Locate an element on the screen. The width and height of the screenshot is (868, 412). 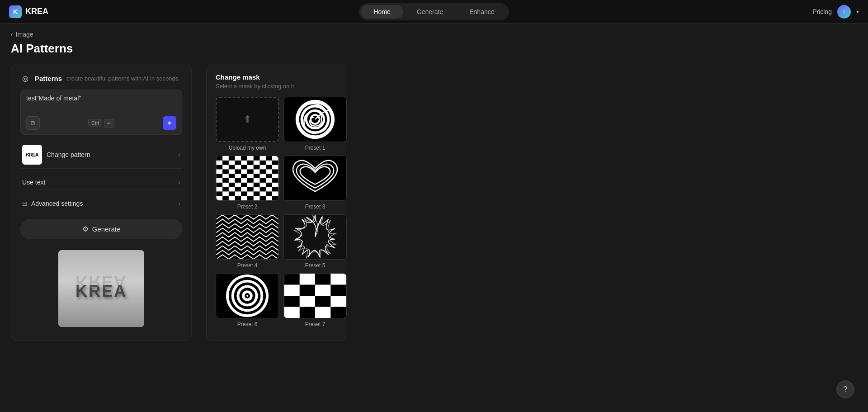
preset3-label: Preset 3 is located at coordinates (316, 207).